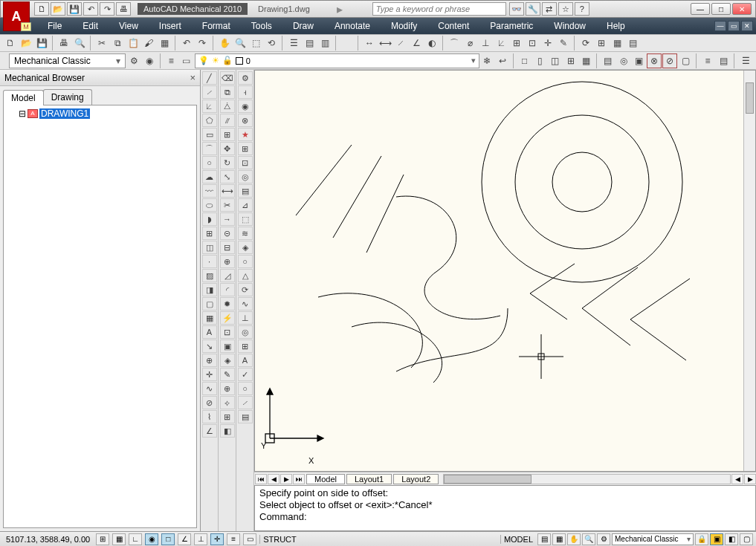  Describe the element at coordinates (589, 539) in the screenshot. I see `zoom2-icon: 🔍` at that location.